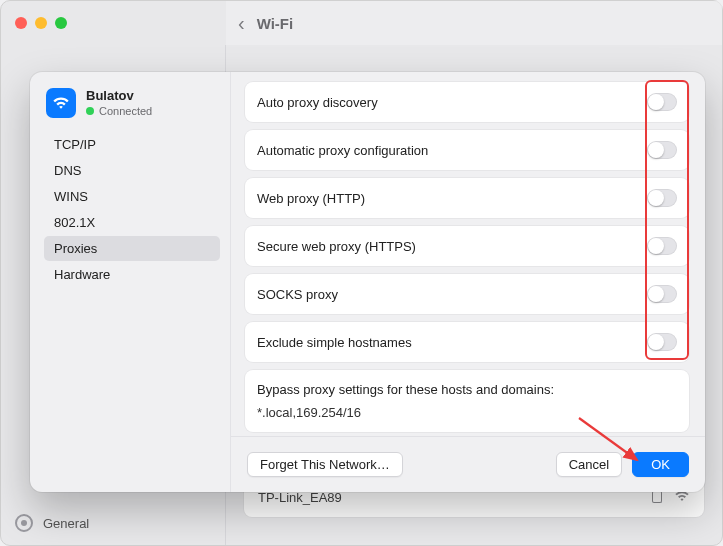 The image size is (723, 546). What do you see at coordinates (342, 150) in the screenshot?
I see `option-label: Automatic proxy configuration` at bounding box center [342, 150].